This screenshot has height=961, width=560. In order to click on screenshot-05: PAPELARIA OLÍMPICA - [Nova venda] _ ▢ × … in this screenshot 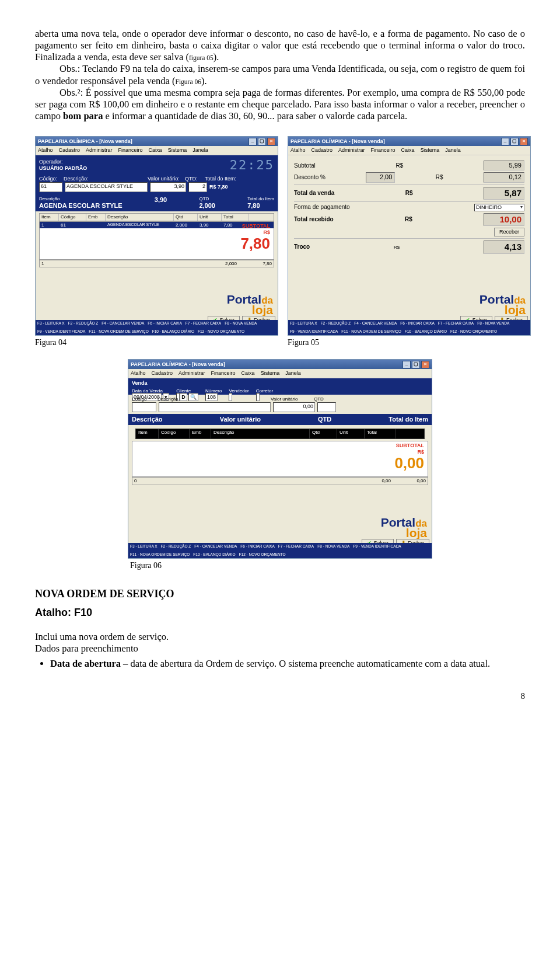, I will do `click(410, 236)`.